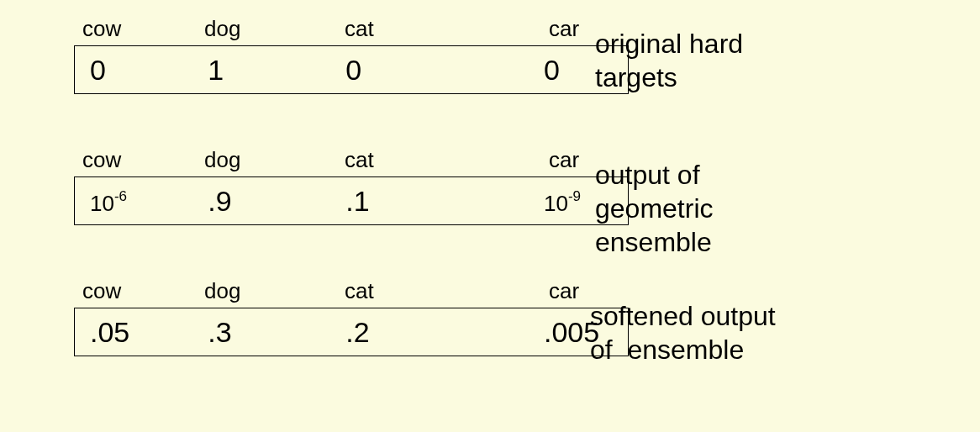 Image resolution: width=980 pixels, height=432 pixels. I want to click on value-cell: 1, so click(266, 71).